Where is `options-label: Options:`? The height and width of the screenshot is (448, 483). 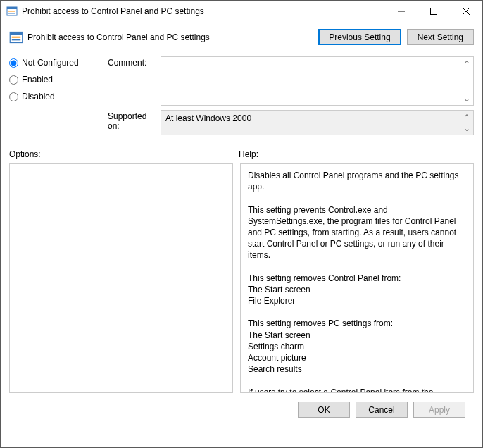 options-label: Options: is located at coordinates (124, 154).